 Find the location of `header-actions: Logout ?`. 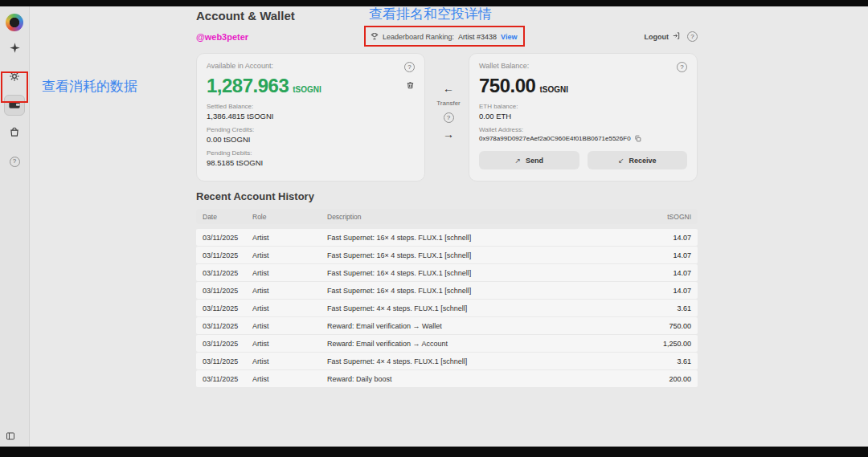

header-actions: Logout ? is located at coordinates (672, 37).